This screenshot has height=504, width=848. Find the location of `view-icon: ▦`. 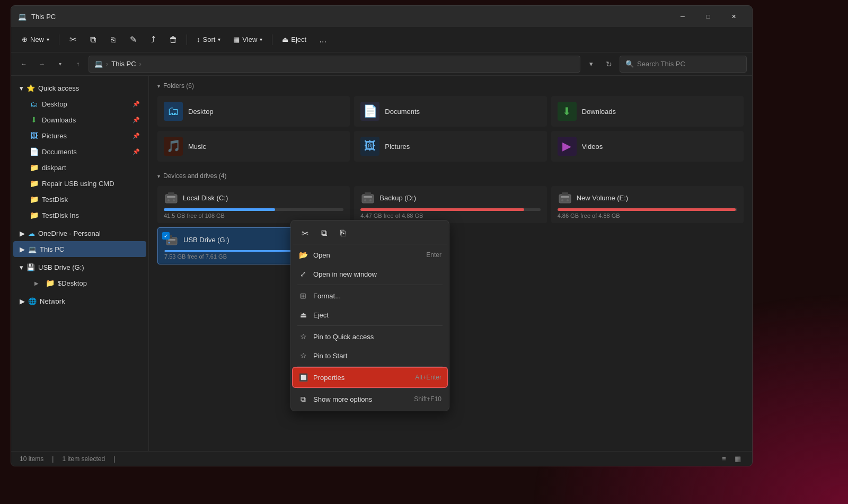

view-icon: ▦ is located at coordinates (236, 39).